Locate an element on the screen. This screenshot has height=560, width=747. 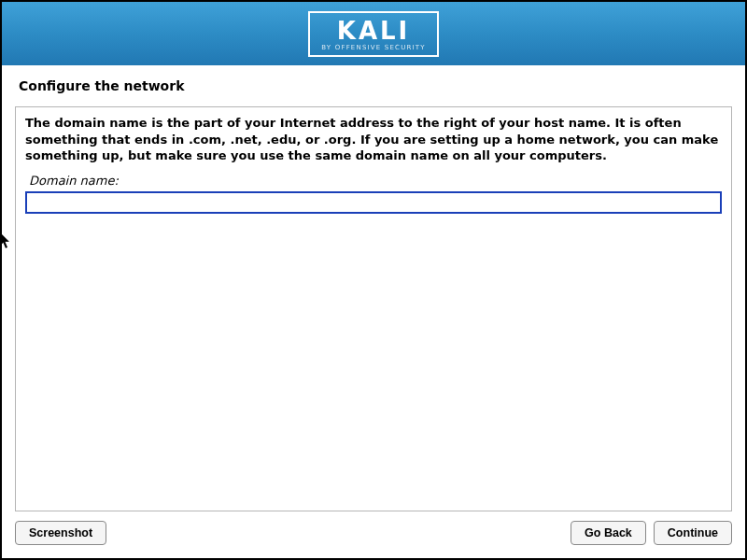
screenshot-button: Screenshot is located at coordinates (61, 533).